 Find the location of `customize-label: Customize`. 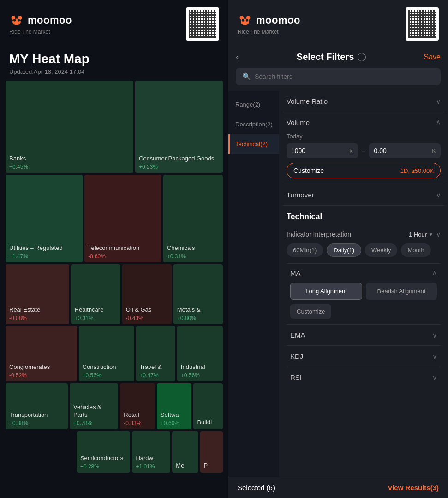

customize-label: Customize is located at coordinates (309, 171).